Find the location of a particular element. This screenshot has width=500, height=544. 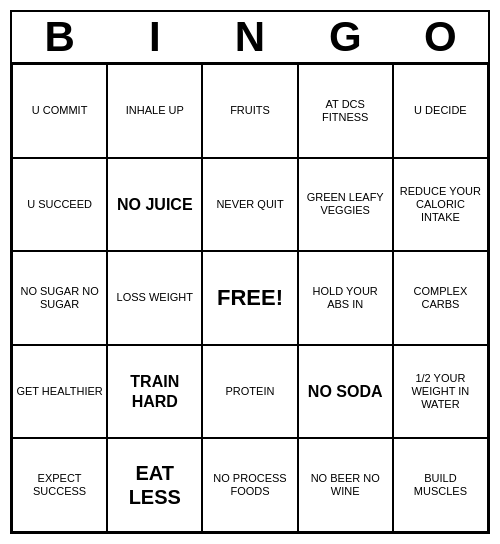

header-n: N is located at coordinates (250, 37).